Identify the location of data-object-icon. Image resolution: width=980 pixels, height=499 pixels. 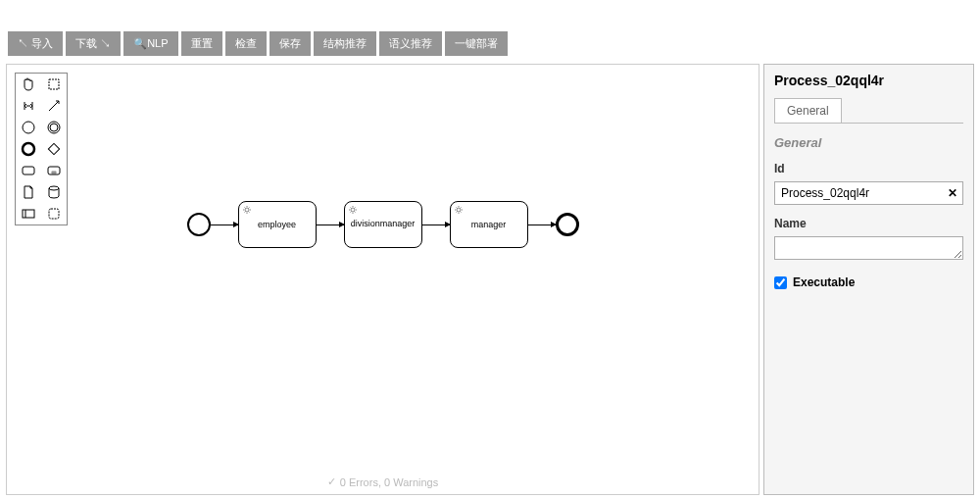
(28, 192).